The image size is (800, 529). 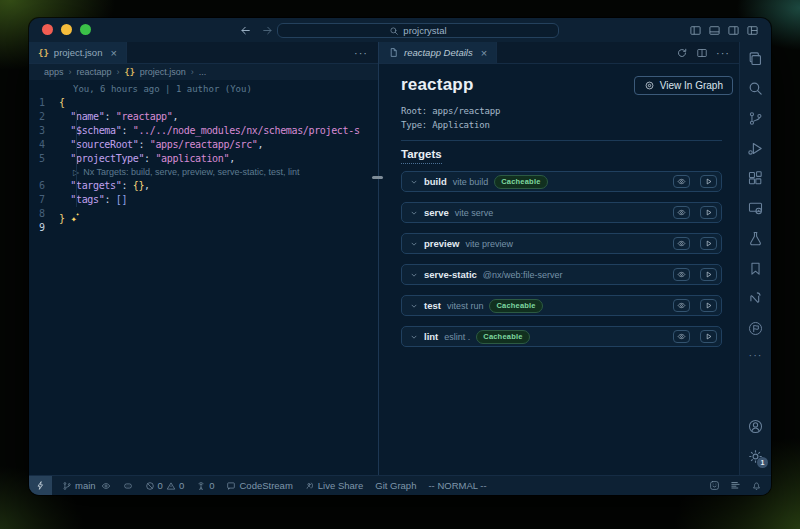 I want to click on run-debug-icon, so click(x=756, y=148).